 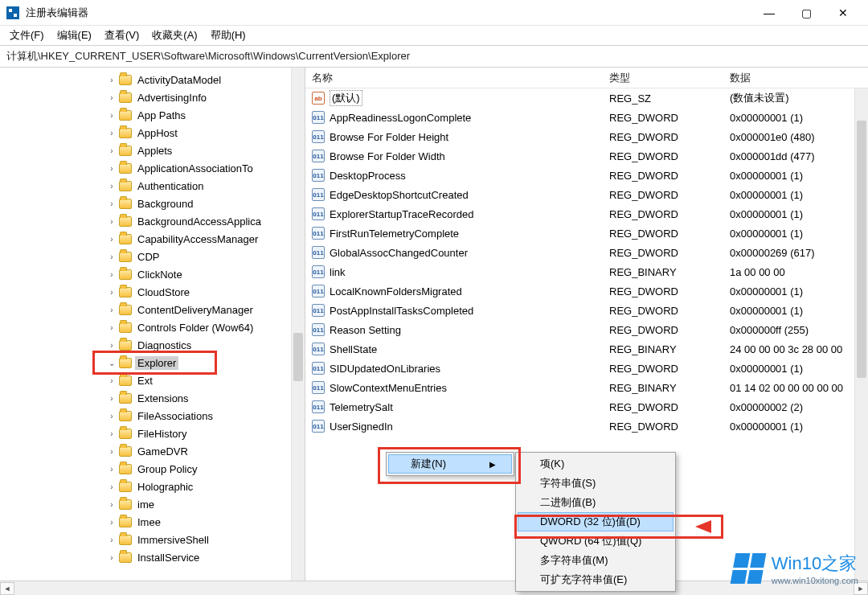 I want to click on value-row: 011ShellStateREG_BINARY24 00 00 00 3c 28…, so click(x=587, y=349).